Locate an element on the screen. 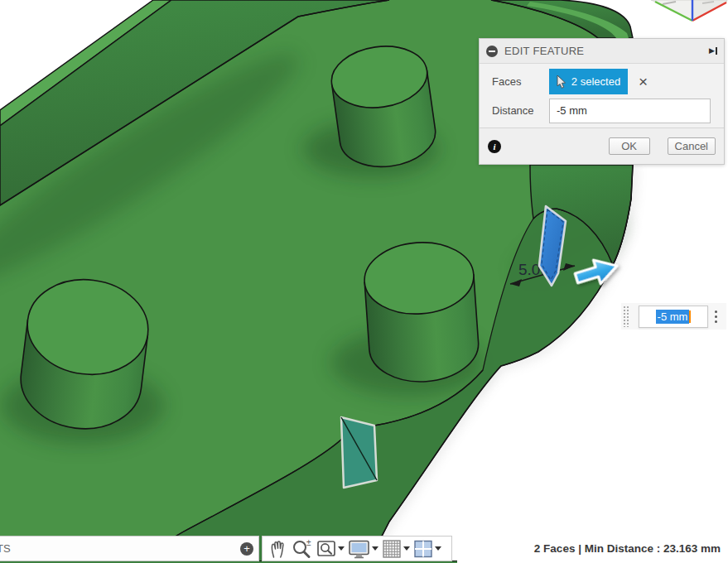 The width and height of the screenshot is (728, 563). distance-label: Distance is located at coordinates (520, 111).